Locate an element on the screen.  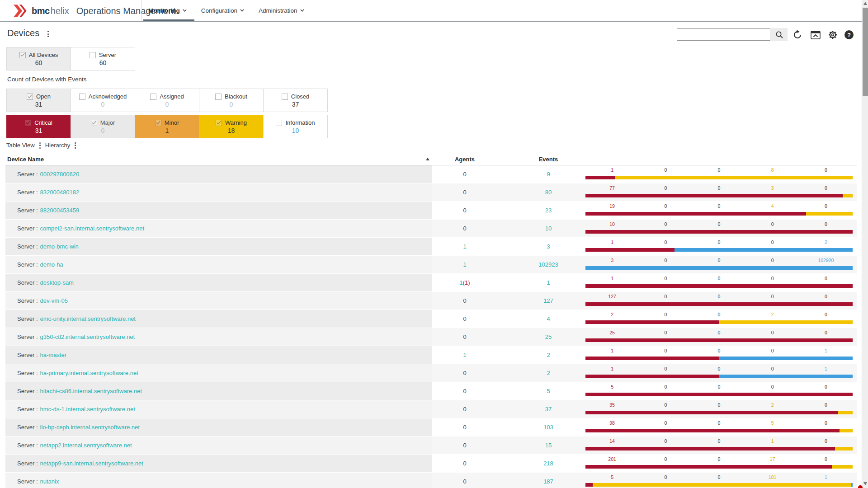
severity-filter-minor: Minor1 is located at coordinates (167, 127).